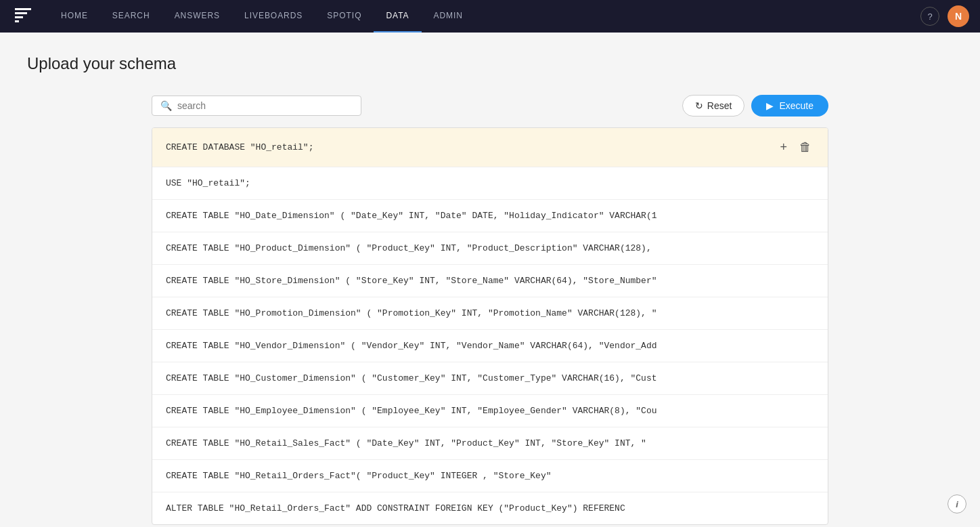 This screenshot has width=980, height=527. Describe the element at coordinates (805, 148) in the screenshot. I see `row-delete-button: 🗑` at that location.